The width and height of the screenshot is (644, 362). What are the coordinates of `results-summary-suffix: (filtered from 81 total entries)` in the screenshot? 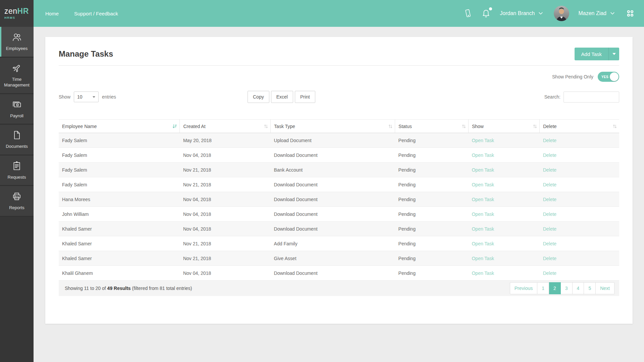 It's located at (162, 288).